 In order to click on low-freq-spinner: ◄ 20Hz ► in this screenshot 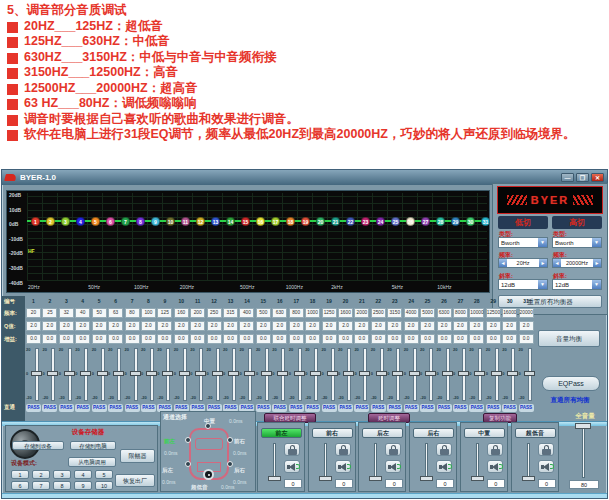, I will do `click(523, 263)`.